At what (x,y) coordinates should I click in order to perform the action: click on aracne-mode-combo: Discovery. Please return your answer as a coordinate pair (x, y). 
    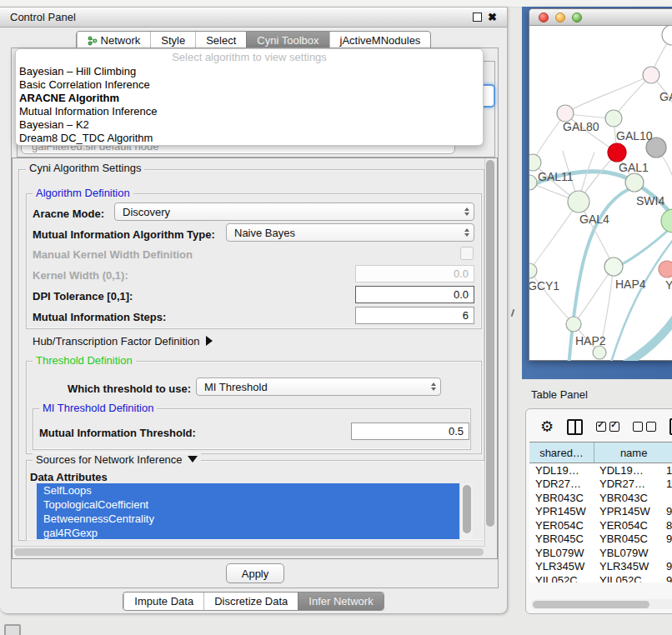
    Looking at the image, I should click on (294, 212).